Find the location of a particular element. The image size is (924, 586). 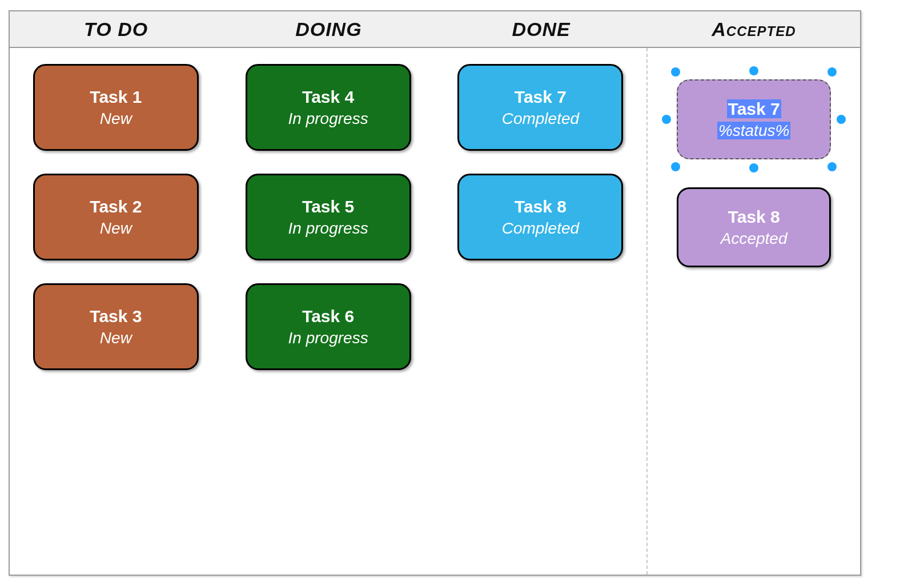

selected-text-title: Task 7 is located at coordinates (754, 109).